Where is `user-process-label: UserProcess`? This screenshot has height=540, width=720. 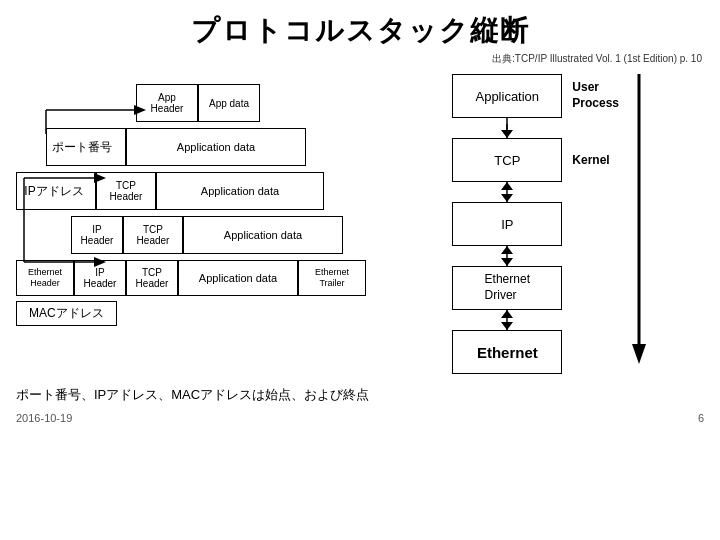 user-process-label: UserProcess is located at coordinates (596, 96).